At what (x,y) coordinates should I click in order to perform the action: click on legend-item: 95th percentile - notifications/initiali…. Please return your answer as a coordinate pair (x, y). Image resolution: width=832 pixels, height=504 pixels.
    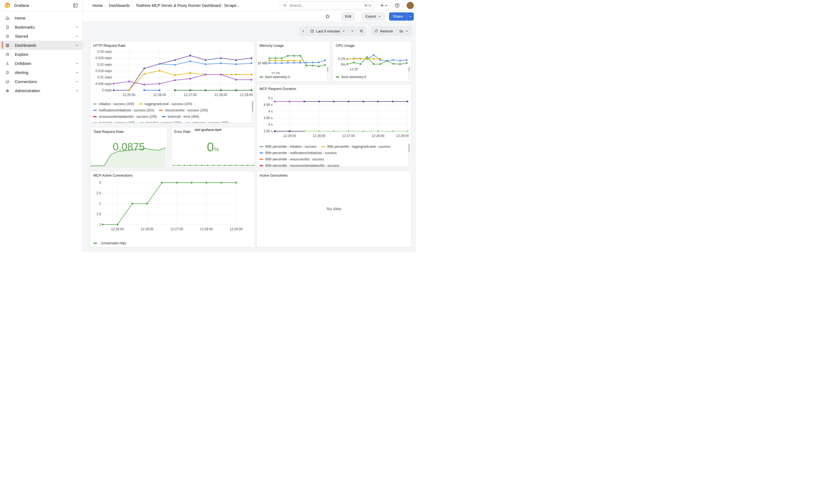
    Looking at the image, I should click on (298, 153).